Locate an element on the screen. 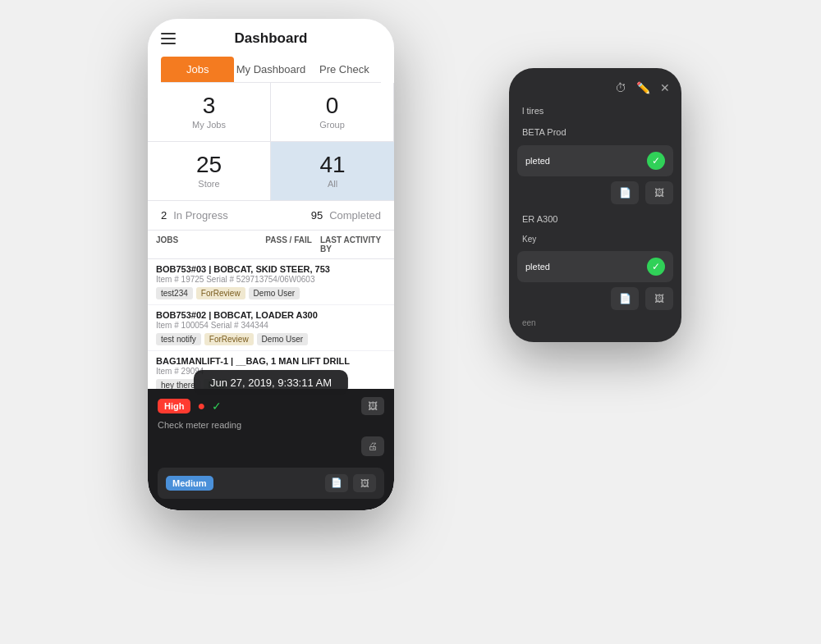 The height and width of the screenshot is (644, 821). back-beta-prod: BETA Prod is located at coordinates (595, 132).